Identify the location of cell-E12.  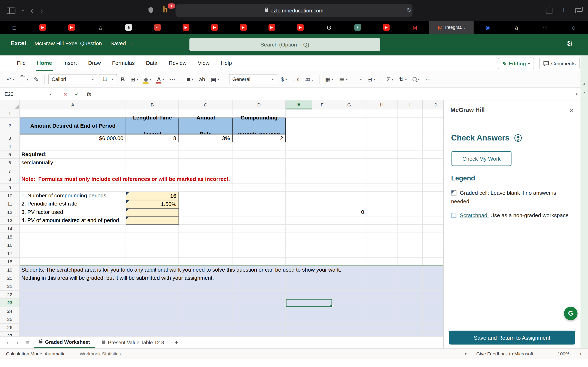
(299, 212).